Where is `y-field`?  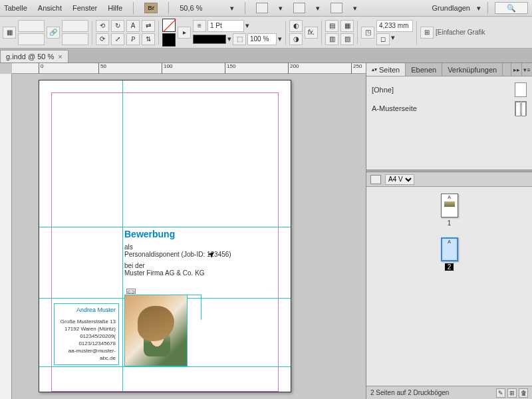
y-field is located at coordinates (31, 39).